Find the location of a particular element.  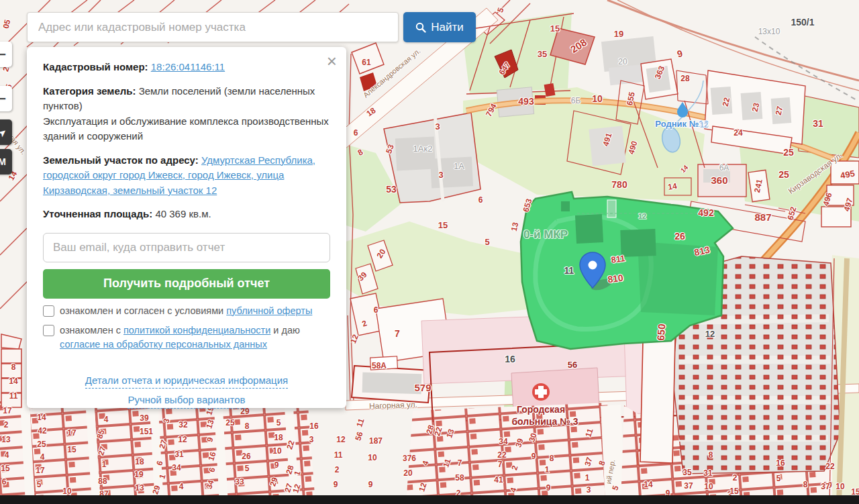

offer-checkbox-row: ознакомлен и согласен с условиями публич… is located at coordinates (187, 311).